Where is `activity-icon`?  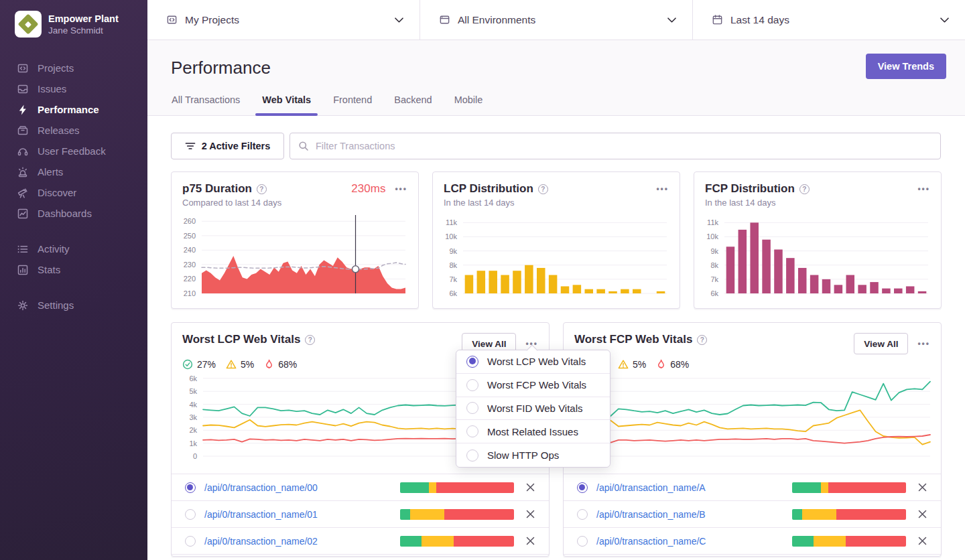
activity-icon is located at coordinates (23, 249).